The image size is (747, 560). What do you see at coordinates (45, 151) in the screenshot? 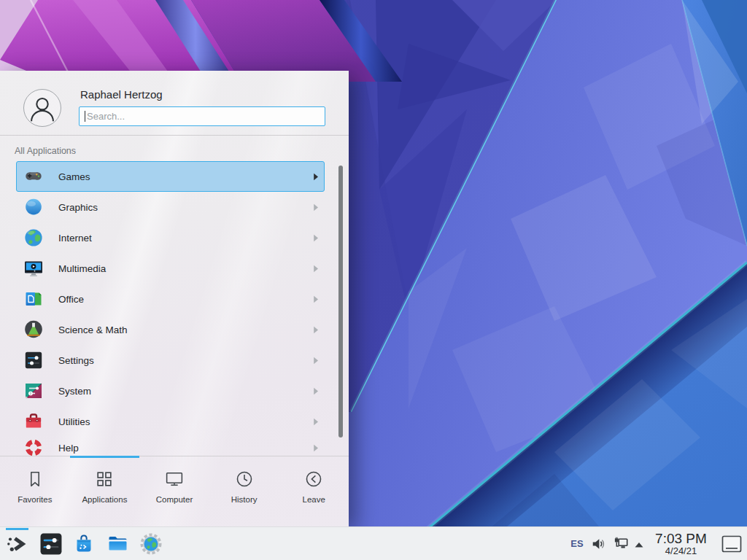
I see `section-label: All Applications` at bounding box center [45, 151].